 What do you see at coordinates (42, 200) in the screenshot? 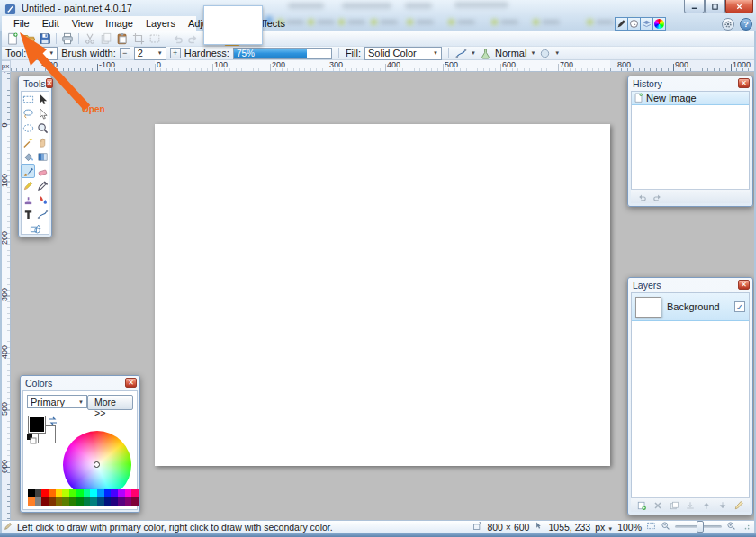
I see `recolor-tool` at bounding box center [42, 200].